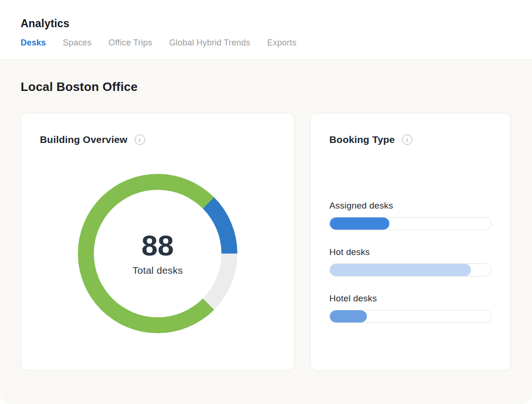 The width and height of the screenshot is (532, 404). Describe the element at coordinates (158, 254) in the screenshot. I see `donut-chart: 88 Total desks` at that location.